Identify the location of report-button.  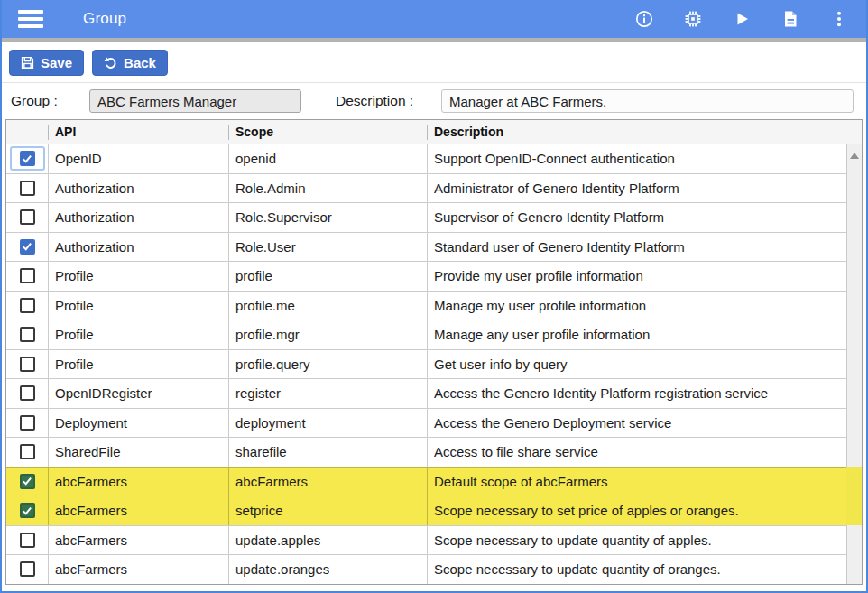
(790, 19).